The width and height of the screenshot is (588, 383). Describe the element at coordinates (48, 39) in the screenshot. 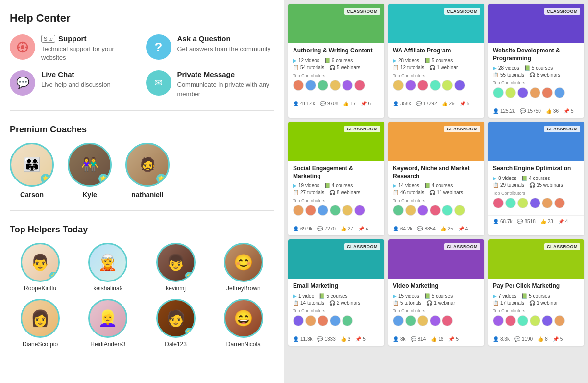

I see `site-badge: Site` at that location.